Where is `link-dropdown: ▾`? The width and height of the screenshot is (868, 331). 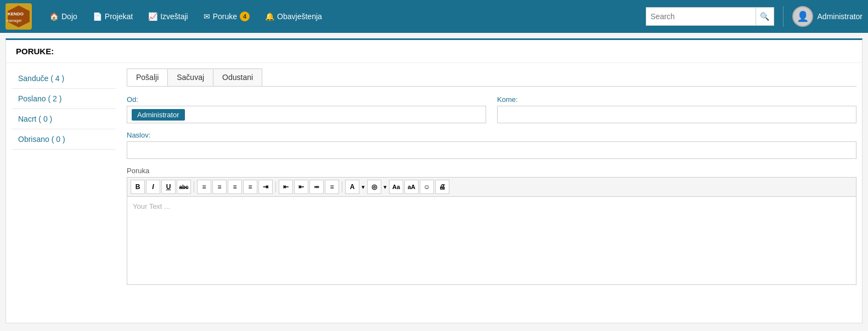
link-dropdown: ▾ is located at coordinates (385, 187).